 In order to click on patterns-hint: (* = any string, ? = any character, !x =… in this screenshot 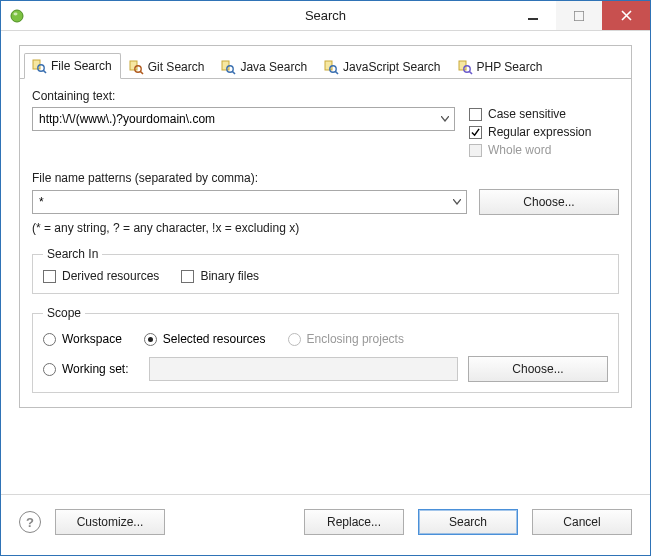, I will do `click(326, 228)`.